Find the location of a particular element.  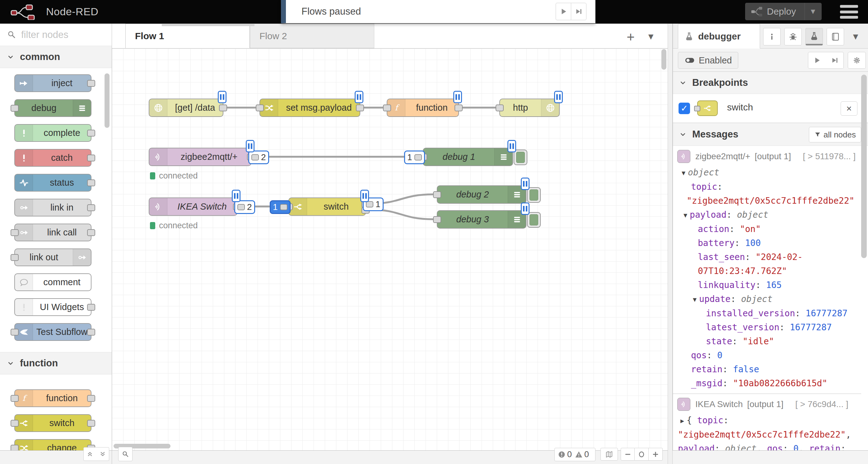

flow-node-function: ffunction is located at coordinates (423, 108).